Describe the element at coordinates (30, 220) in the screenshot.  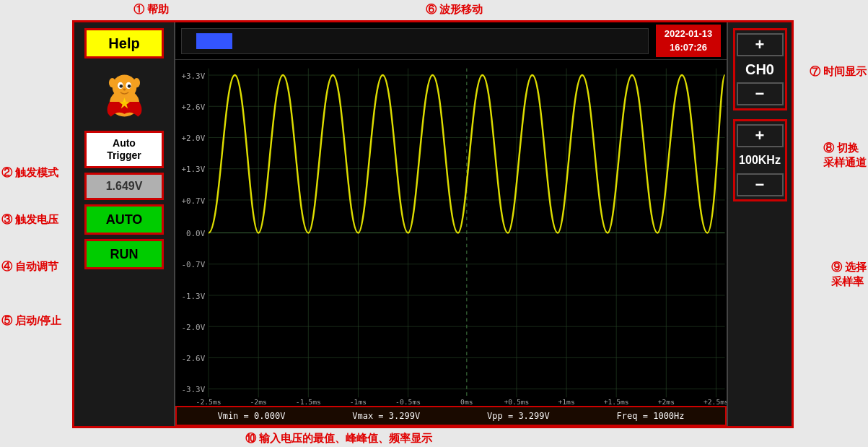
I see `annotation-trigger-volt: ③ 触发电压` at that location.